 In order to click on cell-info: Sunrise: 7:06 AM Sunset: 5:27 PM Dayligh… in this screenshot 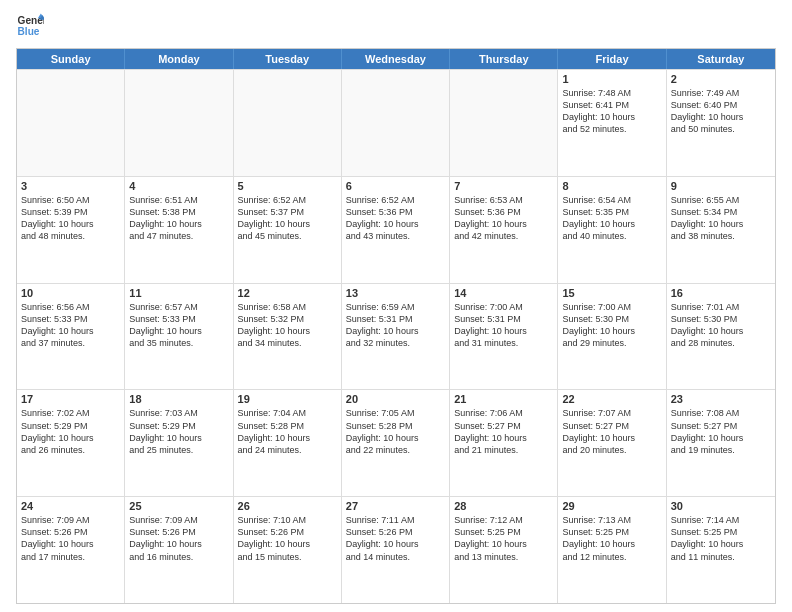, I will do `click(504, 432)`.